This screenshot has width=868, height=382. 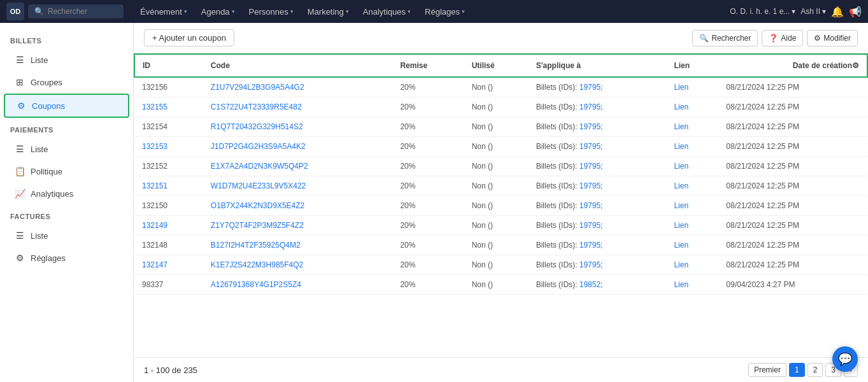 What do you see at coordinates (164, 11) in the screenshot?
I see `nav-item-evenement: Événement ▾` at bounding box center [164, 11].